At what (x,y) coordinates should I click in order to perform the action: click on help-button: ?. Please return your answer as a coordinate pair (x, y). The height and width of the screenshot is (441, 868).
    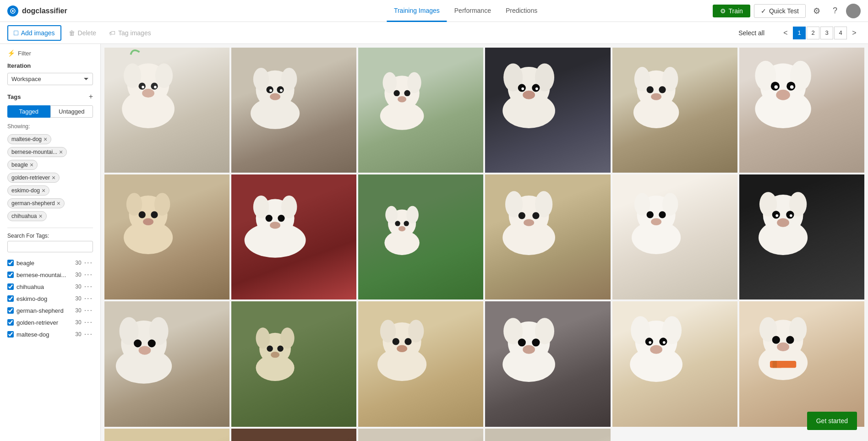
    Looking at the image, I should click on (835, 11).